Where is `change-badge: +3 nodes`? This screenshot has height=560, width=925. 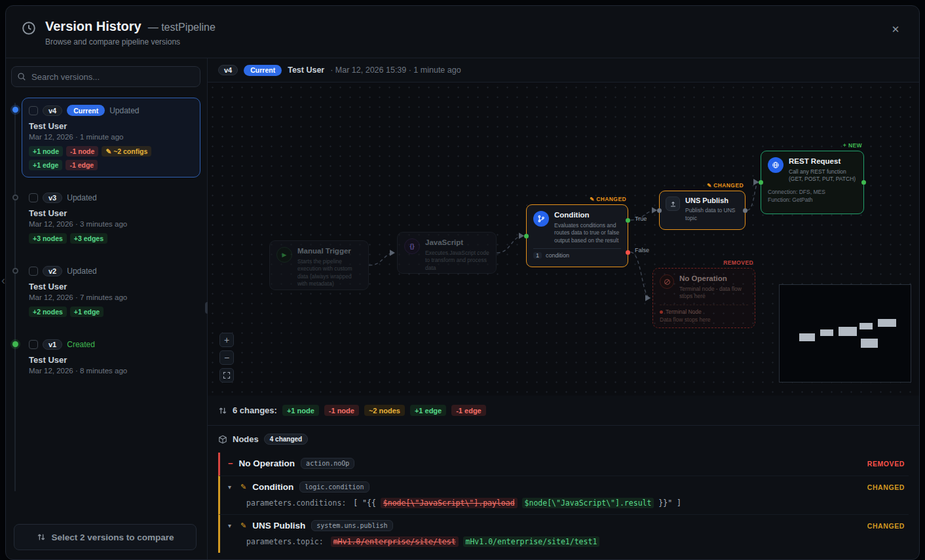 change-badge: +3 nodes is located at coordinates (48, 238).